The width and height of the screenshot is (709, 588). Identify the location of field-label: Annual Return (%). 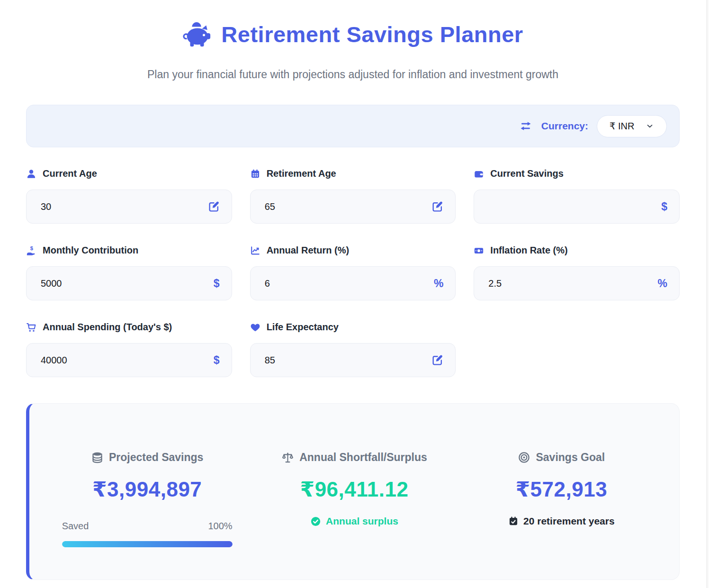
(353, 250).